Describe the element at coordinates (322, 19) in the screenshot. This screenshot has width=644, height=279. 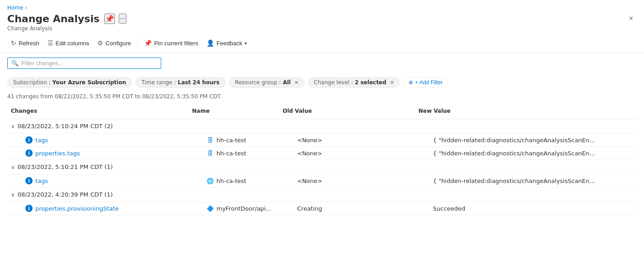
I see `header-row: Change Analysis 📌 ··· ×` at that location.